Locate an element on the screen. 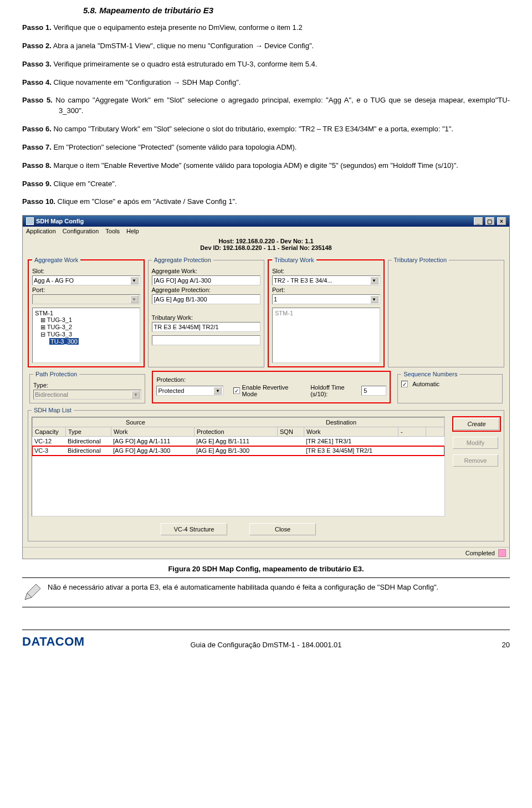 This screenshot has height=808, width=532. protection-dropdown: Protected ▼ is located at coordinates (190, 391).